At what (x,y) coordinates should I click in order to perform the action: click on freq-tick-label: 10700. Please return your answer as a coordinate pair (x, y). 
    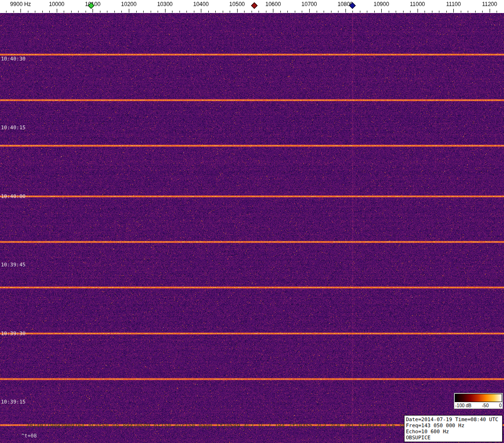
    Looking at the image, I should click on (309, 4).